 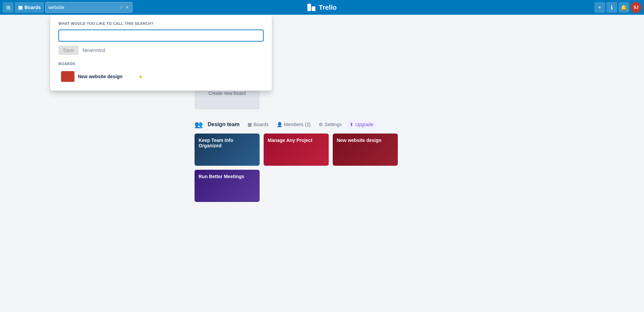 What do you see at coordinates (250, 124) in the screenshot?
I see `boards-tab-icon: ▦` at bounding box center [250, 124].